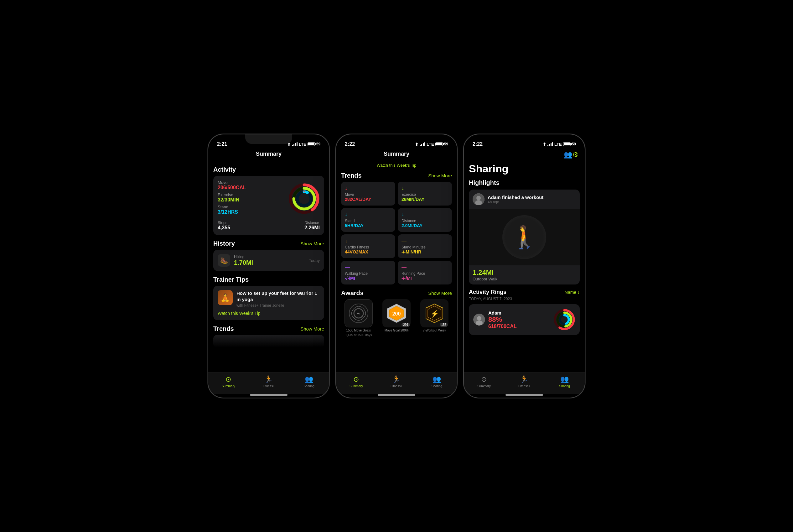 This screenshot has height=532, width=793. Describe the element at coordinates (396, 176) in the screenshot. I see `trends-section-header: Trends Show More` at that location.